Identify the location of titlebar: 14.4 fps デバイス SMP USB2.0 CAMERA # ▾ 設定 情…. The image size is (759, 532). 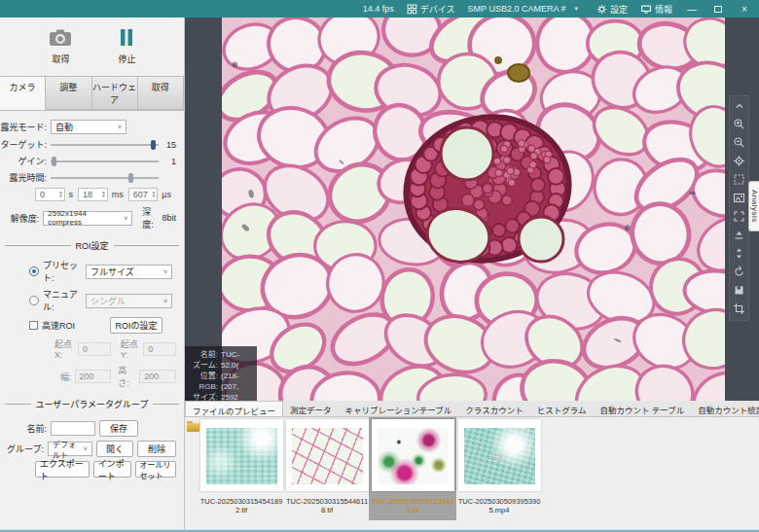
(380, 9).